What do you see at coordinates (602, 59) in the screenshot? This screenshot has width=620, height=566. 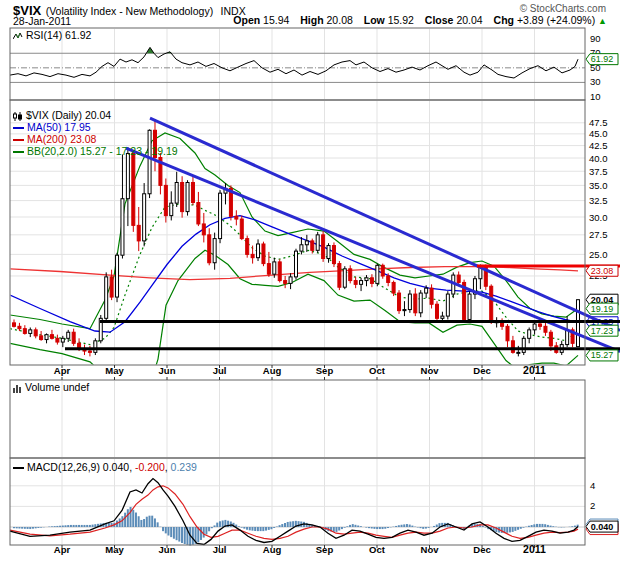 I see `svg-text: 61.92` at bounding box center [602, 59].